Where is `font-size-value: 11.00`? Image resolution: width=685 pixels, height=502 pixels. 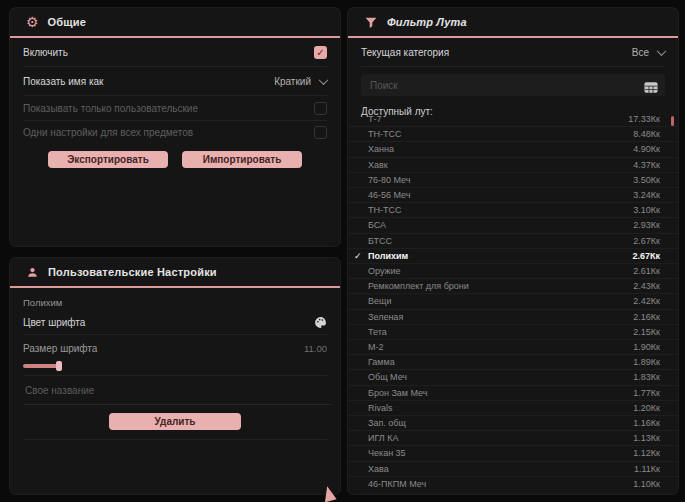 font-size-value: 11.00 is located at coordinates (316, 348).